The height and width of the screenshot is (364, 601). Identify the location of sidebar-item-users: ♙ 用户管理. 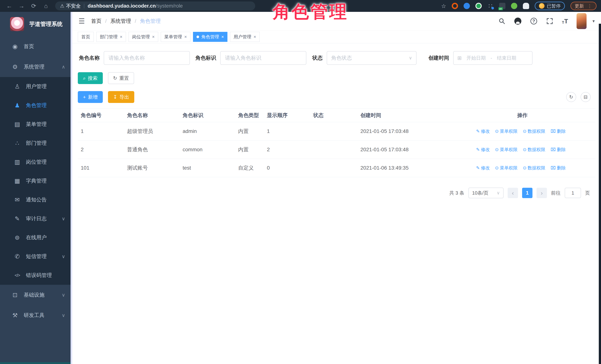
(36, 86).